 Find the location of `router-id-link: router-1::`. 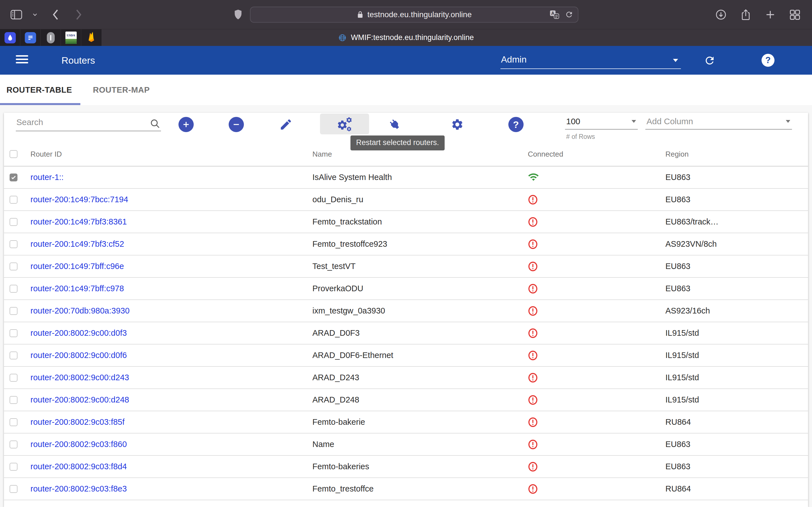

router-id-link: router-1:: is located at coordinates (47, 177).